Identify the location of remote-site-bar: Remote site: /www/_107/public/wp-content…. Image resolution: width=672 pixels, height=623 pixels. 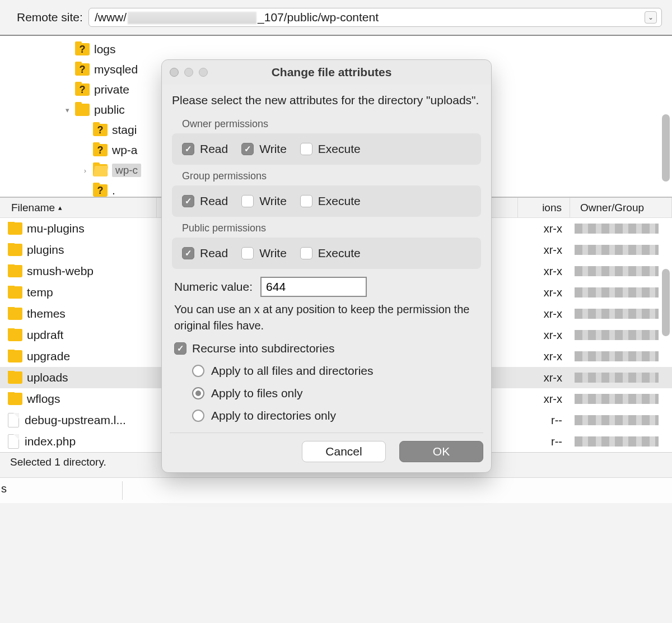
(336, 18).